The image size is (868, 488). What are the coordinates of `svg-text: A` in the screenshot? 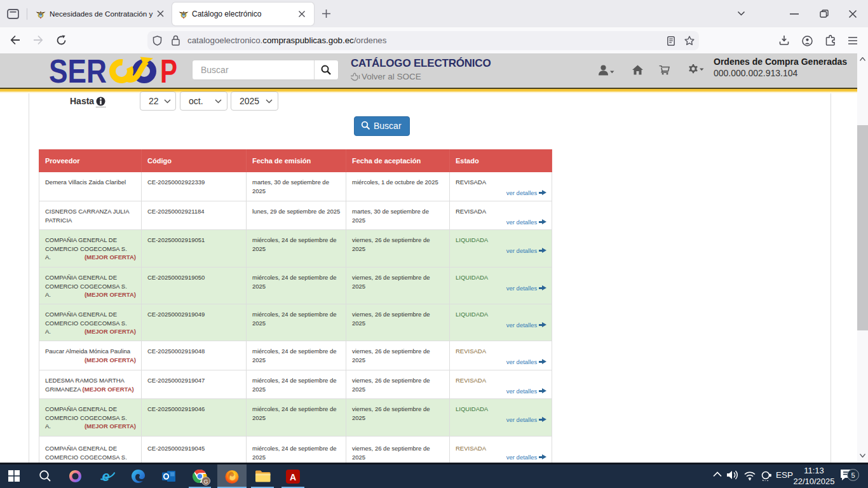 It's located at (293, 477).